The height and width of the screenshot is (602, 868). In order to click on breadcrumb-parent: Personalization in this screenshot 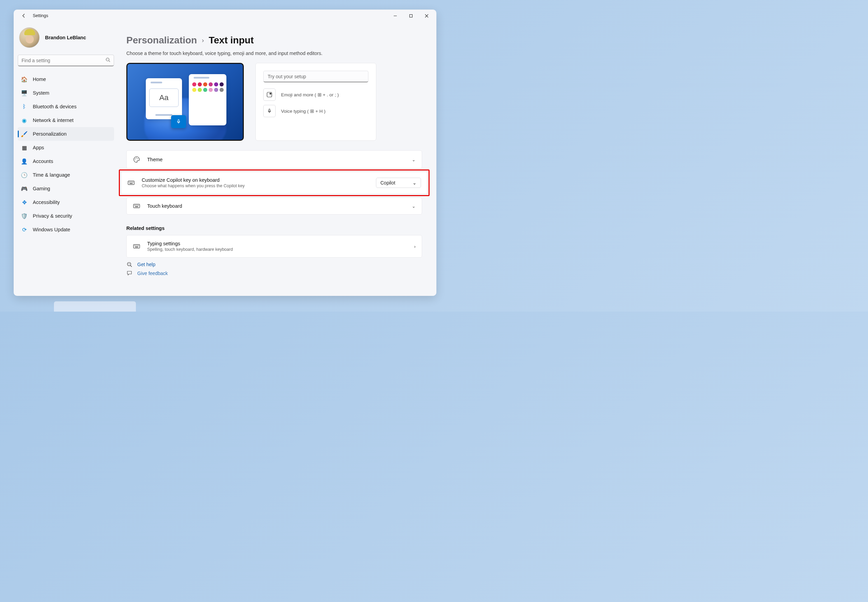, I will do `click(162, 40)`.